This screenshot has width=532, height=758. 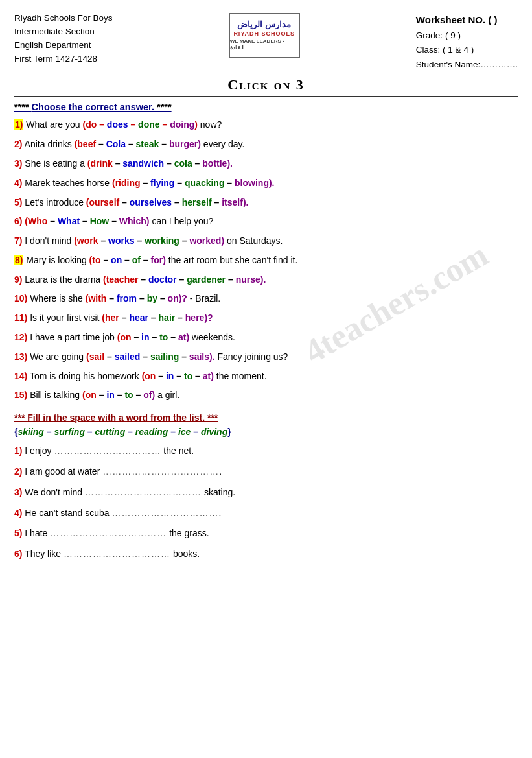 What do you see at coordinates (137, 144) in the screenshot?
I see `q2-choices: (beef – Cola – steak – burger)` at bounding box center [137, 144].